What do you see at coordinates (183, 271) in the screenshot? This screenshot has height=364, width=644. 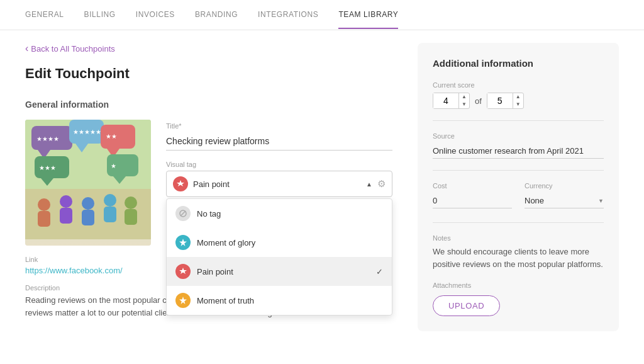 I see `pain-icon` at bounding box center [183, 271].